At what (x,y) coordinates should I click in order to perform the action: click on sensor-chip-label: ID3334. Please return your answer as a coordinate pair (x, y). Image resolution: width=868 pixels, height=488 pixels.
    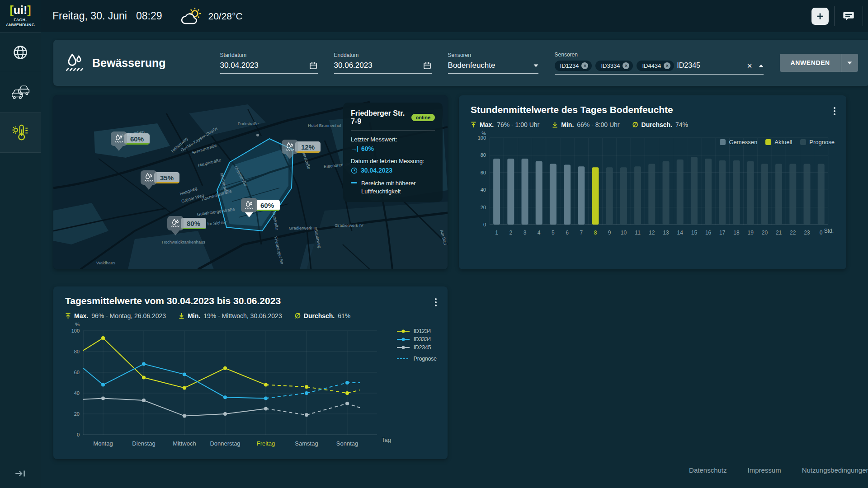
    Looking at the image, I should click on (610, 66).